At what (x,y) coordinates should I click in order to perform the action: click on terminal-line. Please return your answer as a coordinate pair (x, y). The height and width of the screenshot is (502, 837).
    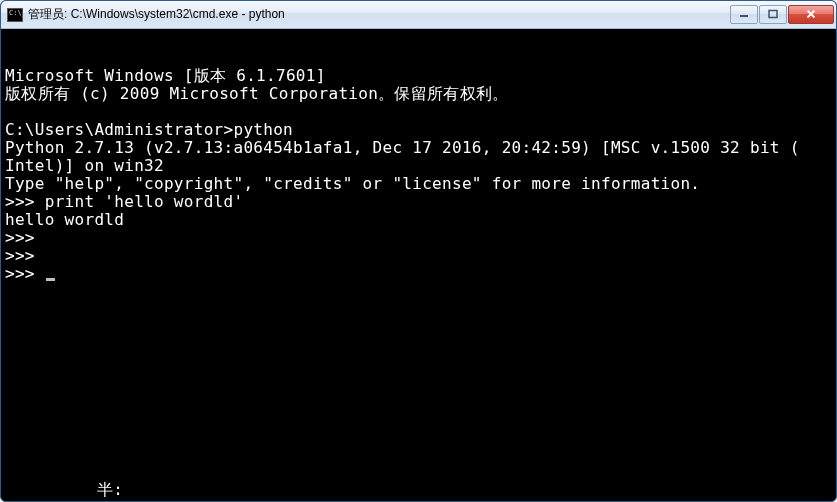
    Looking at the image, I should click on (418, 112).